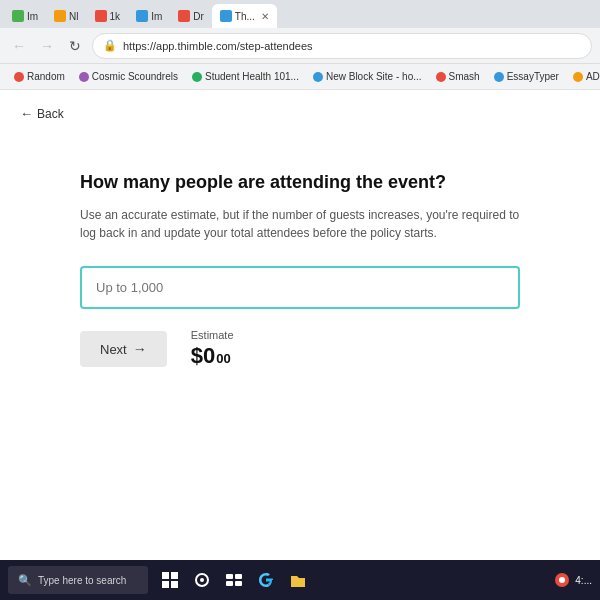 The height and width of the screenshot is (600, 600). What do you see at coordinates (46, 76) in the screenshot?
I see `bookmark-random-label: Random` at bounding box center [46, 76].